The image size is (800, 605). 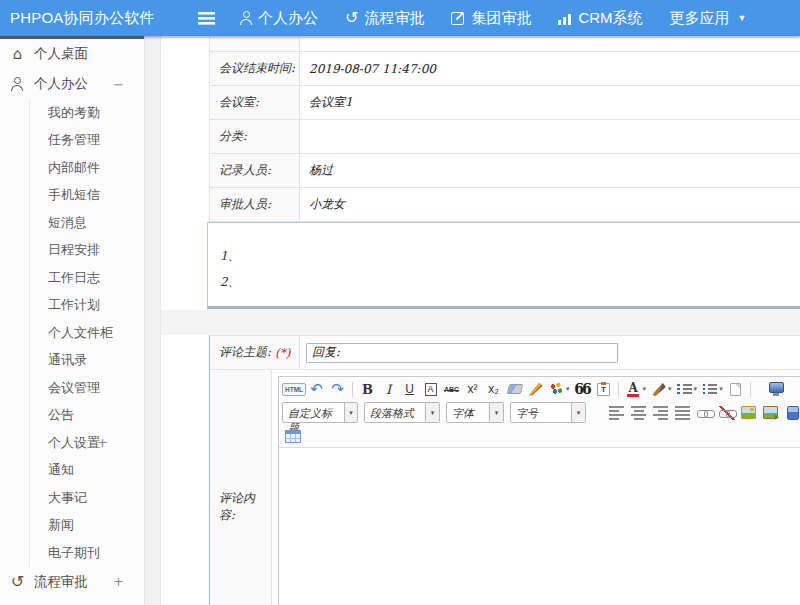 I want to click on unlink-icon, so click(x=726, y=413).